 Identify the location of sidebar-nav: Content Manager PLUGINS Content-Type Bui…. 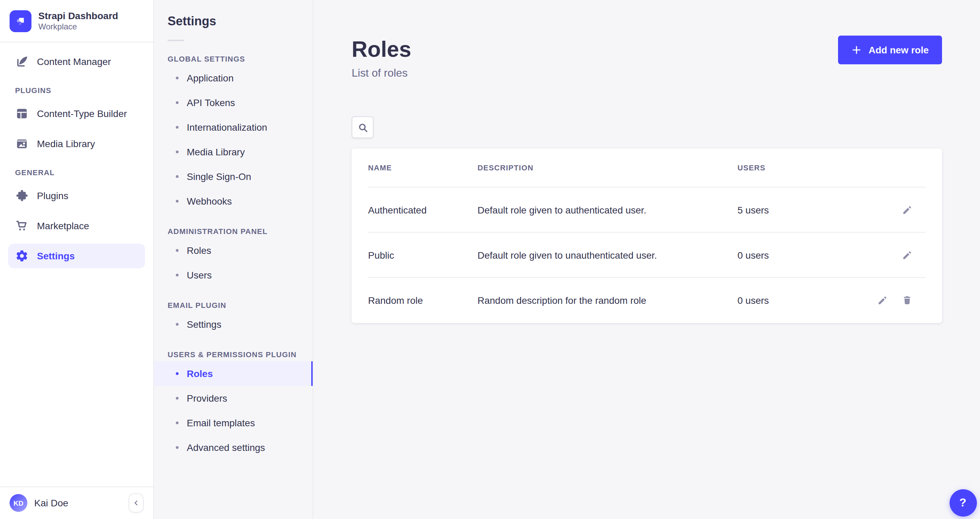
(77, 155).